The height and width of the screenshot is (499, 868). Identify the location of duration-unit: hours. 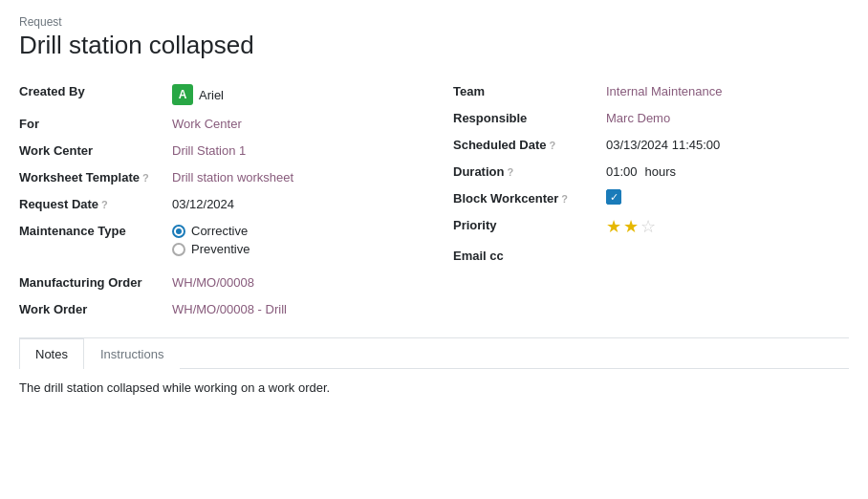
(662, 170).